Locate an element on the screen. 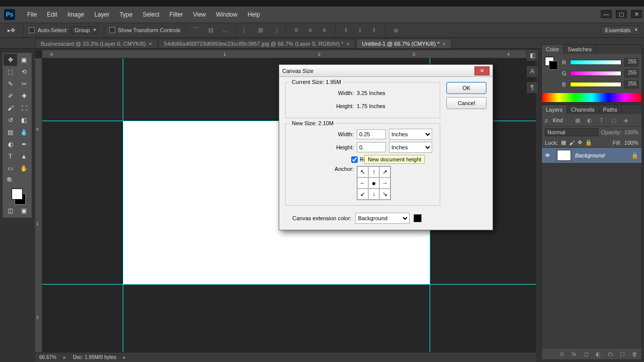 This screenshot has width=644, height=362. tab-swatches: Swatches is located at coordinates (580, 49).